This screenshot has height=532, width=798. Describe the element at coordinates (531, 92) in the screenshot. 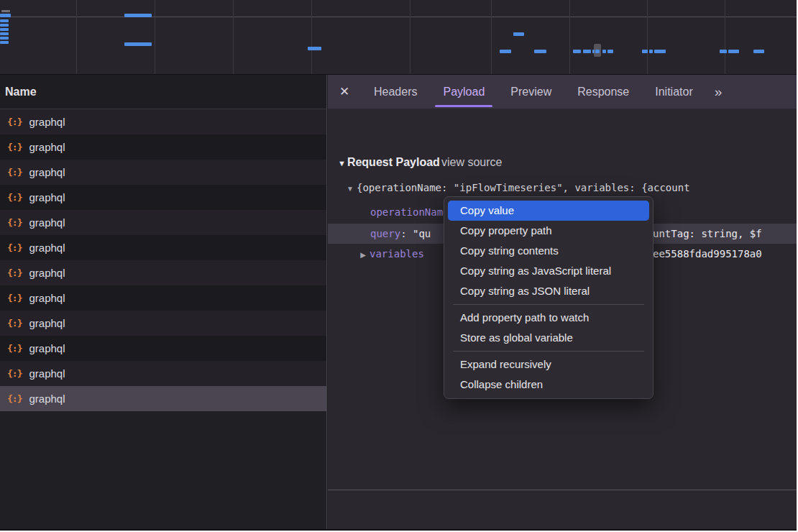

I see `tab-preview: Preview` at that location.